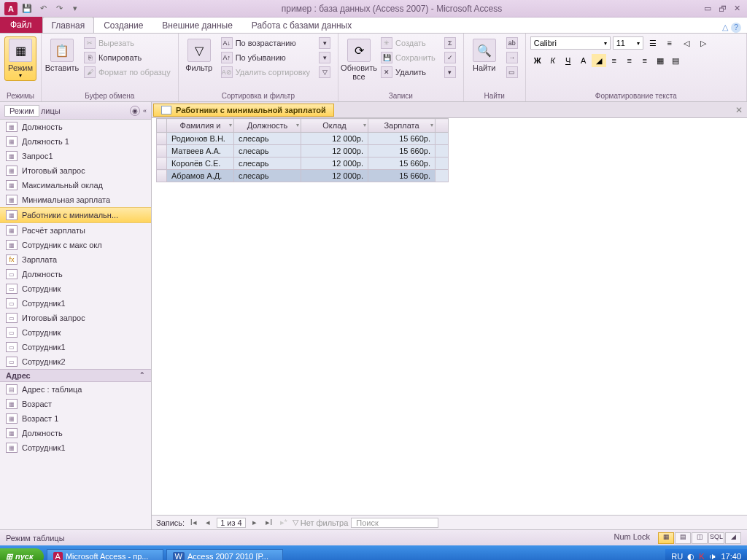 The width and height of the screenshot is (747, 560). Describe the element at coordinates (269, 522) in the screenshot. I see `rec-last-button: ▸I` at that location.